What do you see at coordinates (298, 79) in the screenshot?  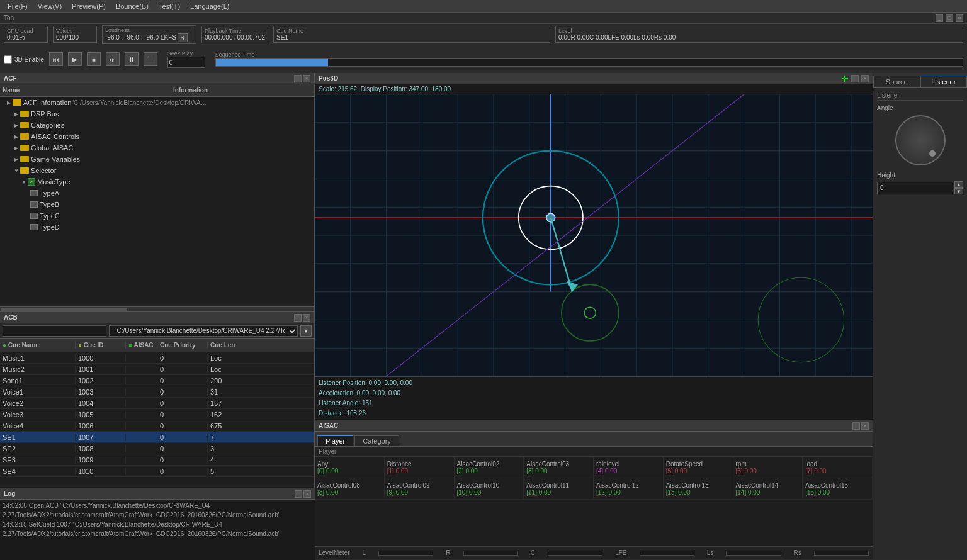 I see `acf-minimize-btn: _` at bounding box center [298, 79].